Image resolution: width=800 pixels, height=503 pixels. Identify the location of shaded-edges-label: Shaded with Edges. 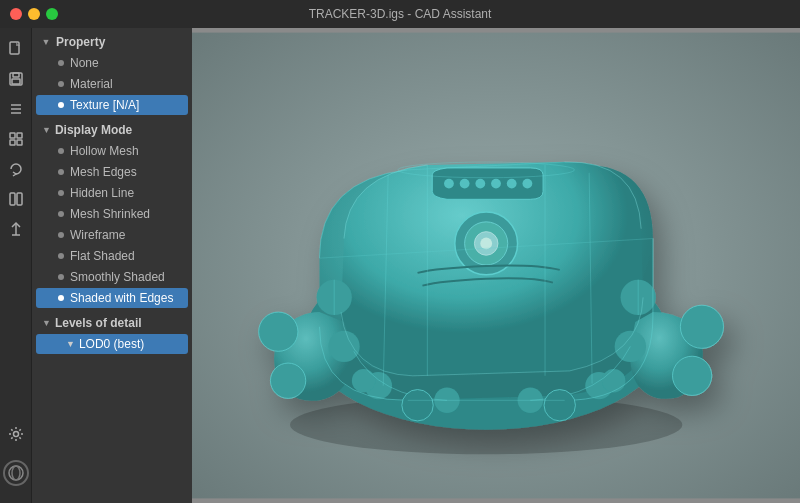
(122, 298).